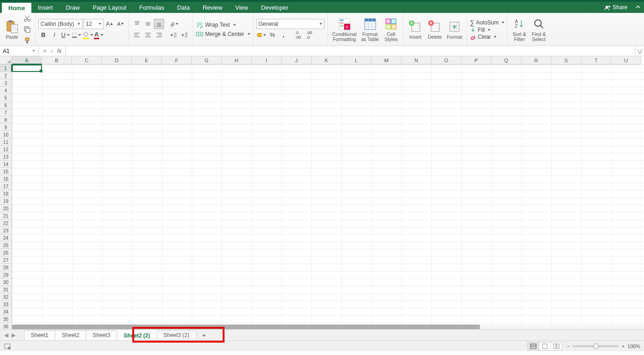 This screenshot has width=644, height=355. Describe the element at coordinates (477, 60) in the screenshot. I see `column-header-P: P` at that location.